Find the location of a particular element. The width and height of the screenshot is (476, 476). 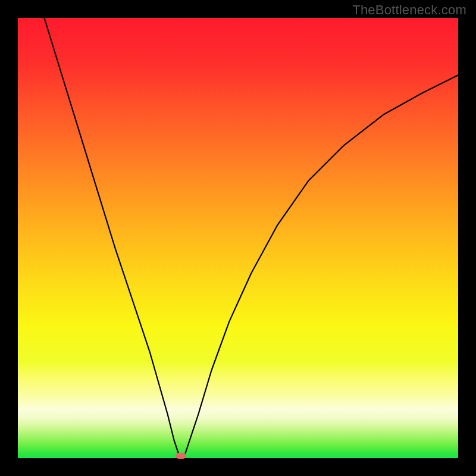

watermark-text: TheBottleneck.com is located at coordinates (409, 10).